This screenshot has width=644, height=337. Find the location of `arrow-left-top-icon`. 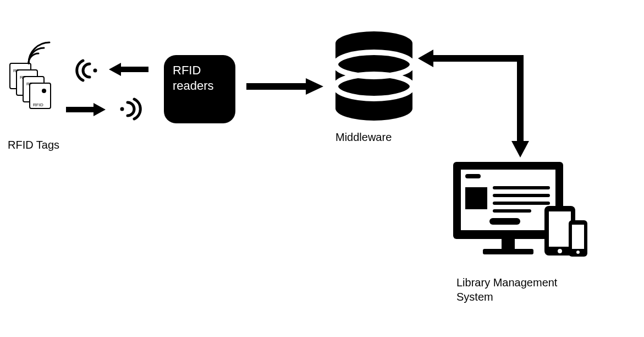

arrow-left-top-icon is located at coordinates (129, 70).